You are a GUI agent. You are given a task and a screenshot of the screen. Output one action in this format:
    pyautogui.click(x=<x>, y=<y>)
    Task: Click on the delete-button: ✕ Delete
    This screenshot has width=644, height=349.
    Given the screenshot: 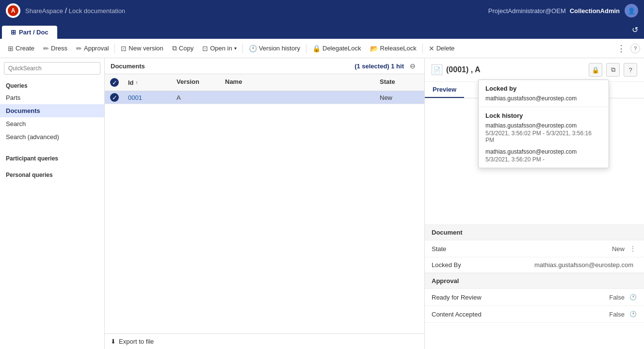 What is the action you would take?
    pyautogui.click(x=442, y=48)
    